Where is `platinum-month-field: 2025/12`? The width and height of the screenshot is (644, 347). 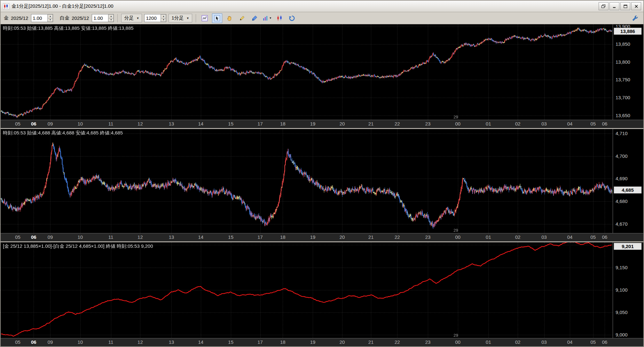 platinum-month-field: 2025/12 is located at coordinates (80, 18).